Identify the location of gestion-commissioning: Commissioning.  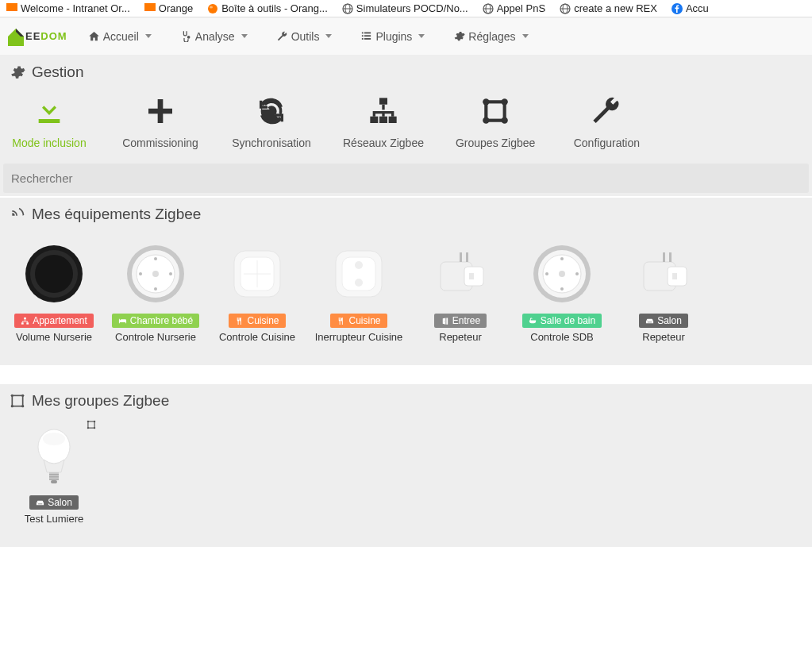
(160, 121).